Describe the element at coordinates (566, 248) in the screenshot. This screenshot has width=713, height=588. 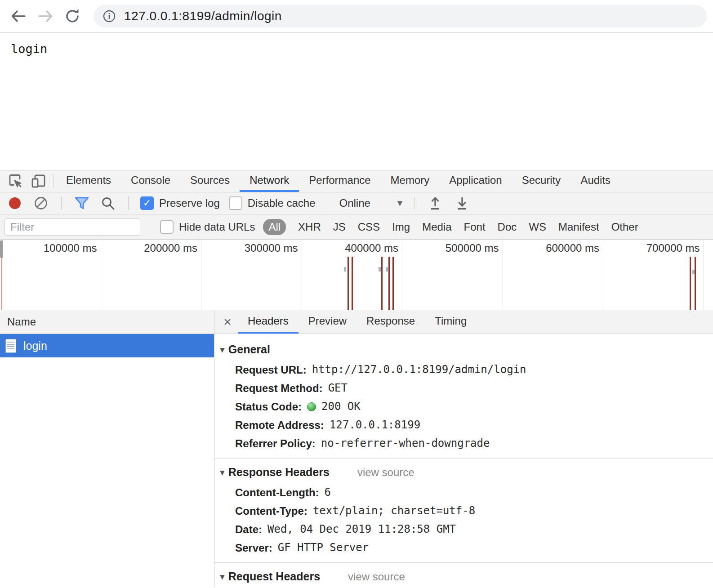
I see `timeline-tick-label: 600000 ms` at that location.